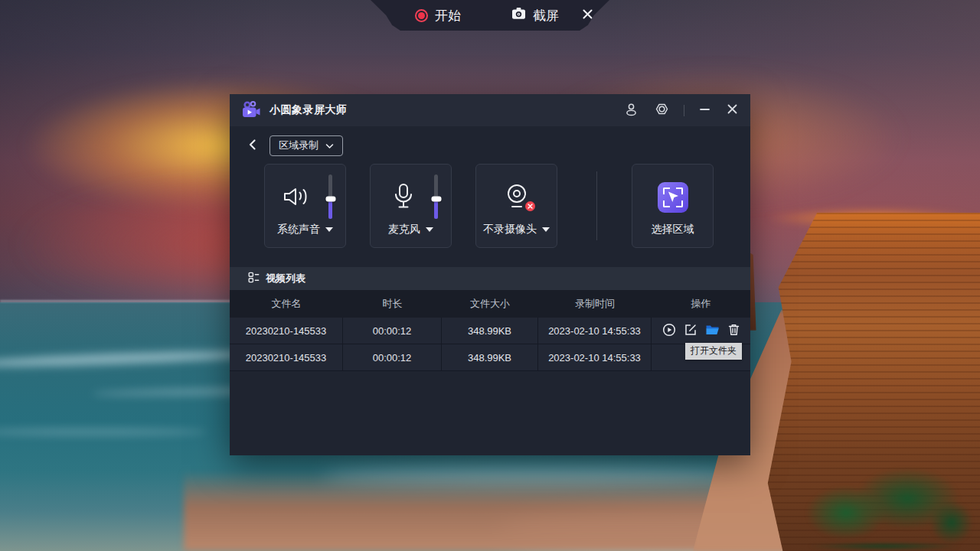  Describe the element at coordinates (410, 230) in the screenshot. I see `microphone-dropdown: 麦克风` at that location.